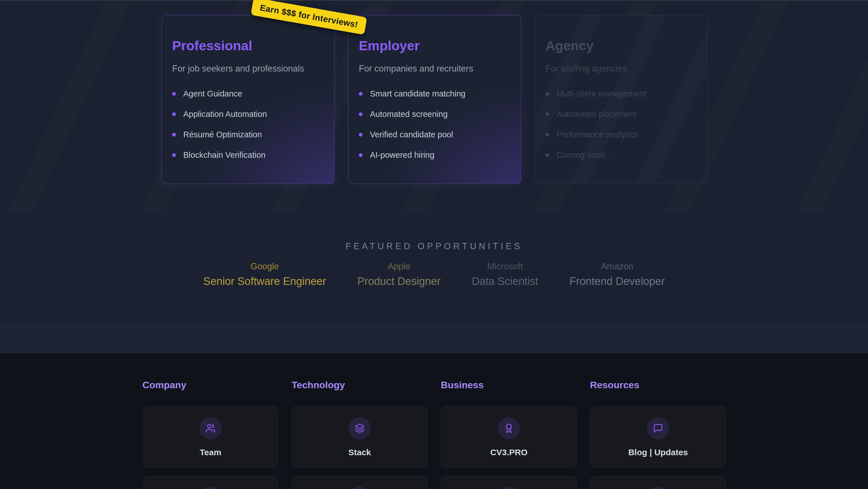  I want to click on footer-card-label: Blog | Updates, so click(658, 453).